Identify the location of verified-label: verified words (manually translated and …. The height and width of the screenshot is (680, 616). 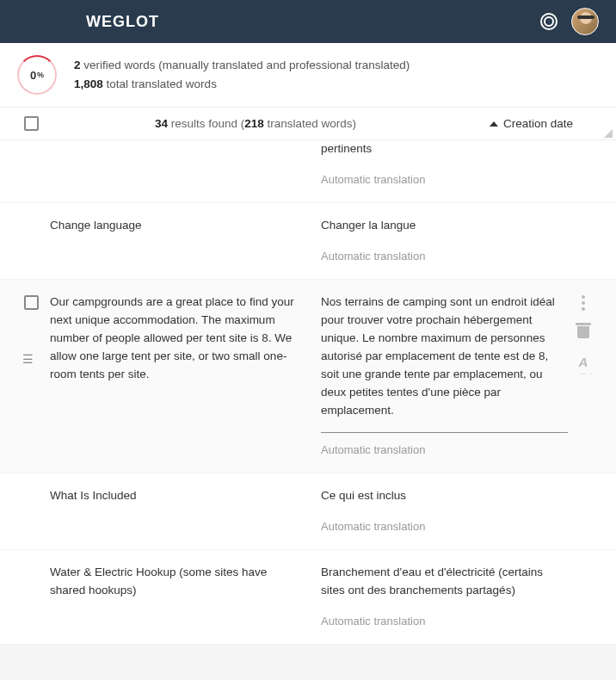
(246, 65).